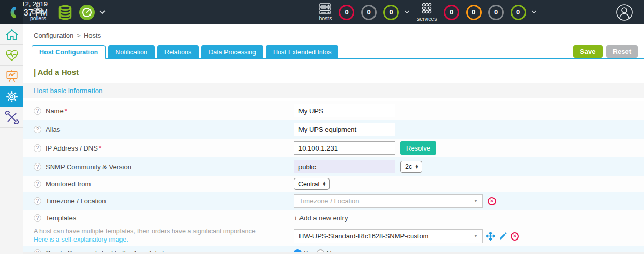 The image size is (644, 254). What do you see at coordinates (38, 9) in the screenshot?
I see `pollers-tree-icon` at bounding box center [38, 9].